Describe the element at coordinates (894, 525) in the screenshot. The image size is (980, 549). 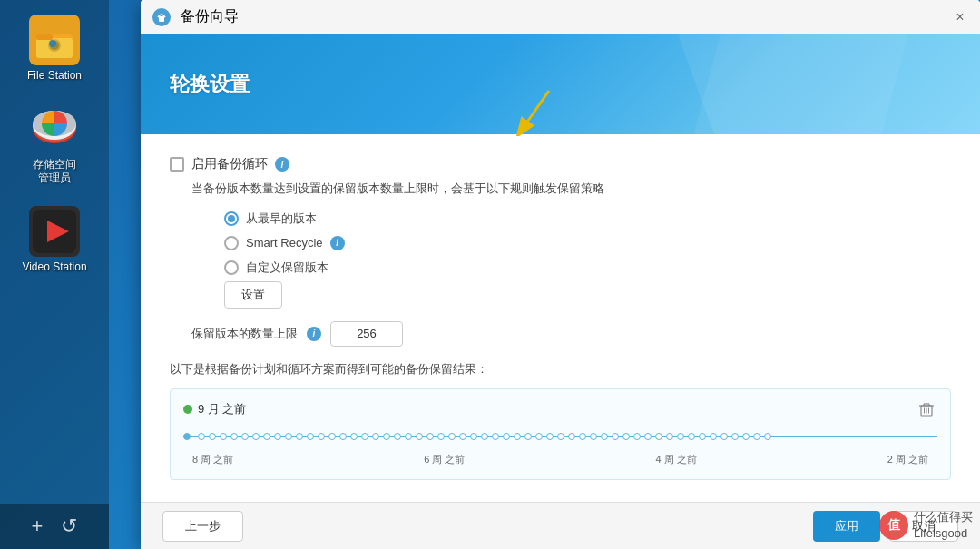
I see `watermark-icon: 值` at that location.